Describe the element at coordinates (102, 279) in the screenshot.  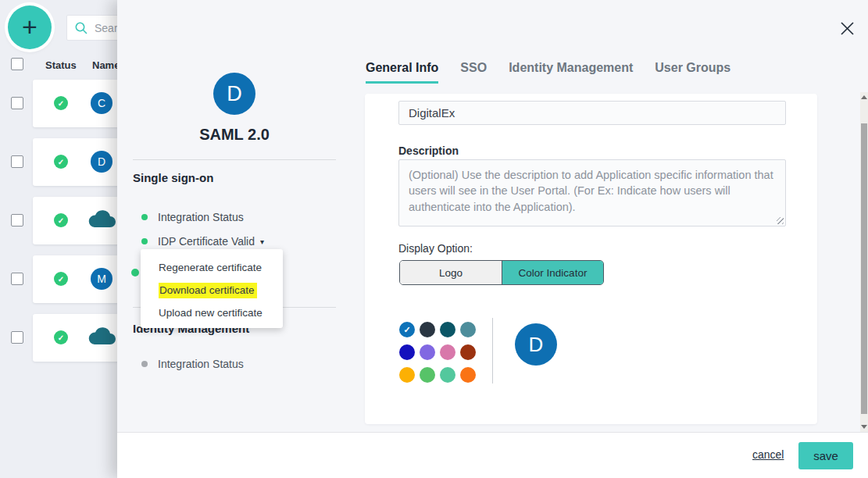
I see `avatar: M` at that location.